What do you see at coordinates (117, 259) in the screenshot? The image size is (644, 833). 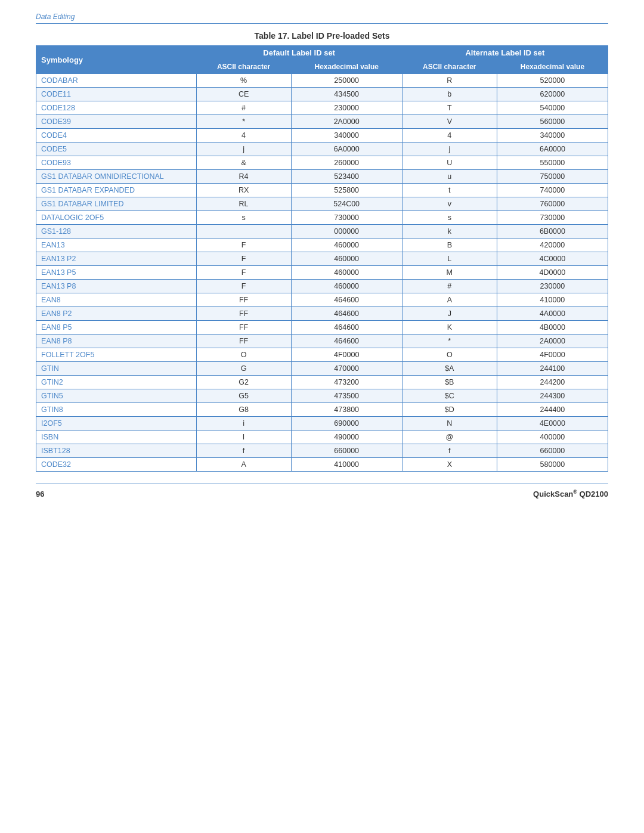 I see `table-row: EAN13 P2` at bounding box center [117, 259].